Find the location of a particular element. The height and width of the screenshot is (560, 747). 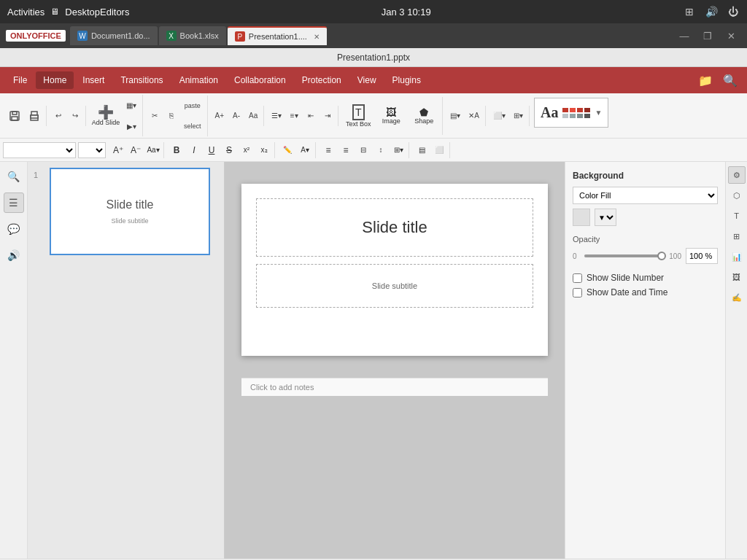

align-center-button: ≡ is located at coordinates (346, 150).